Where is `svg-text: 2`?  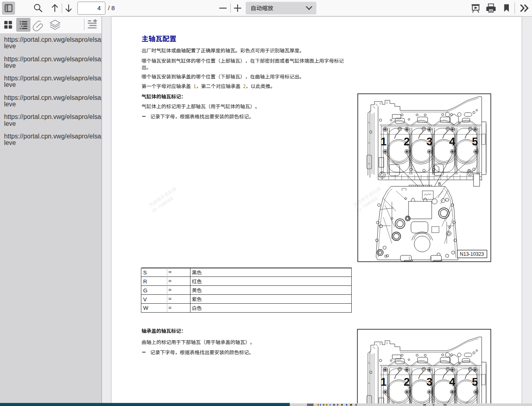
svg-text: 2 is located at coordinates (407, 142).